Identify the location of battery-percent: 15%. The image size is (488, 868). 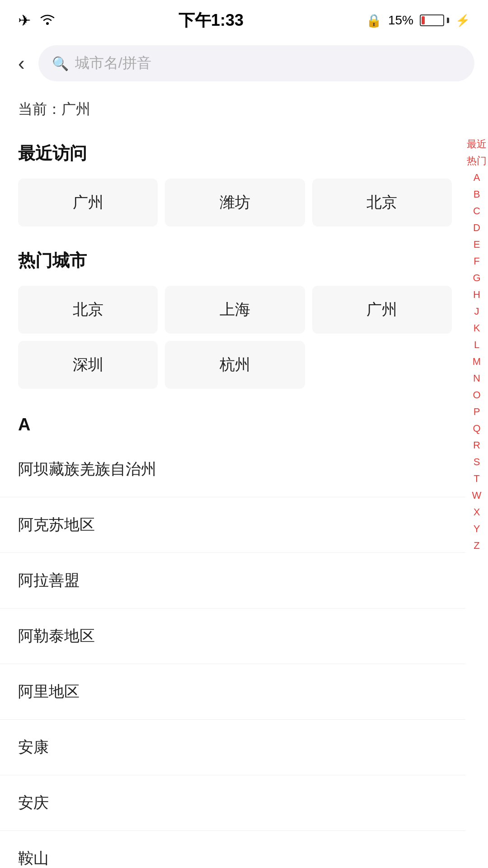
(401, 20).